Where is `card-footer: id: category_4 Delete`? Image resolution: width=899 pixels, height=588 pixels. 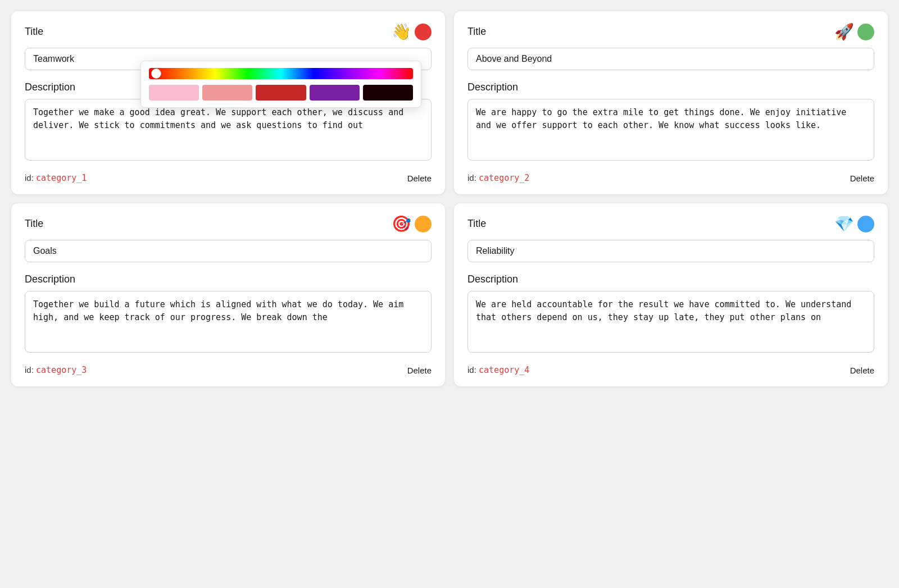 card-footer: id: category_4 Delete is located at coordinates (671, 370).